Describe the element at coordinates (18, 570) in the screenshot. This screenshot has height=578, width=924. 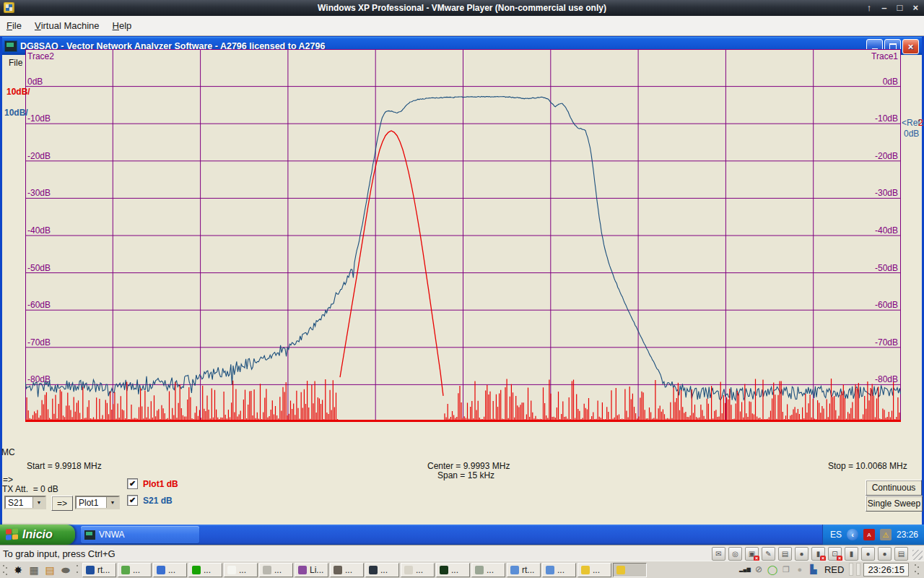
I see `window-manager-icon: ✸` at that location.